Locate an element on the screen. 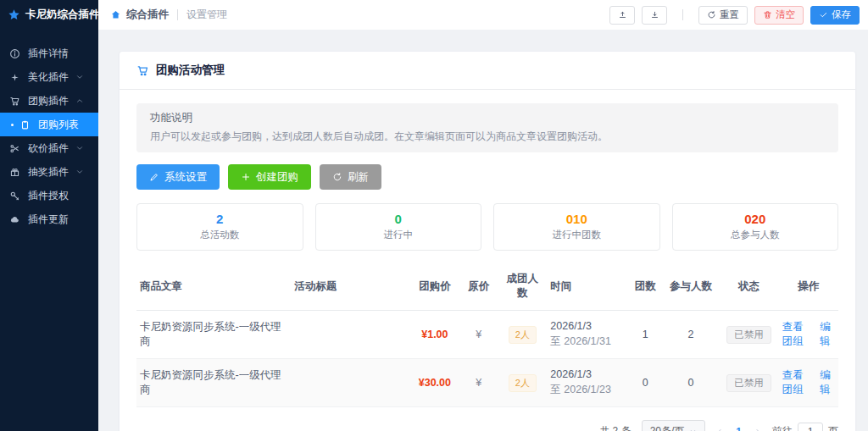 The width and height of the screenshot is (868, 431). sidebar: 卡尼奶综合插件 插件详情 美化插件 团购插件 团购列表 砍价插件 is located at coordinates (49, 215).